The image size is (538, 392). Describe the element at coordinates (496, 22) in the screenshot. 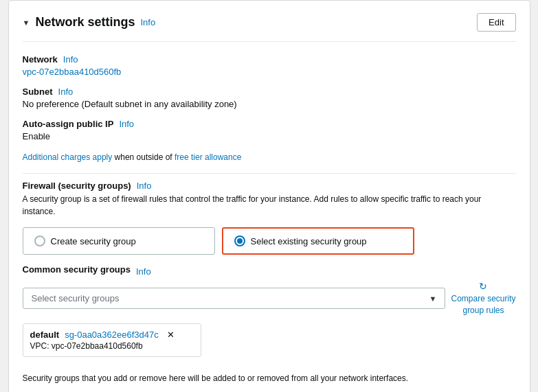

I see `edit-button: Edit` at that location.